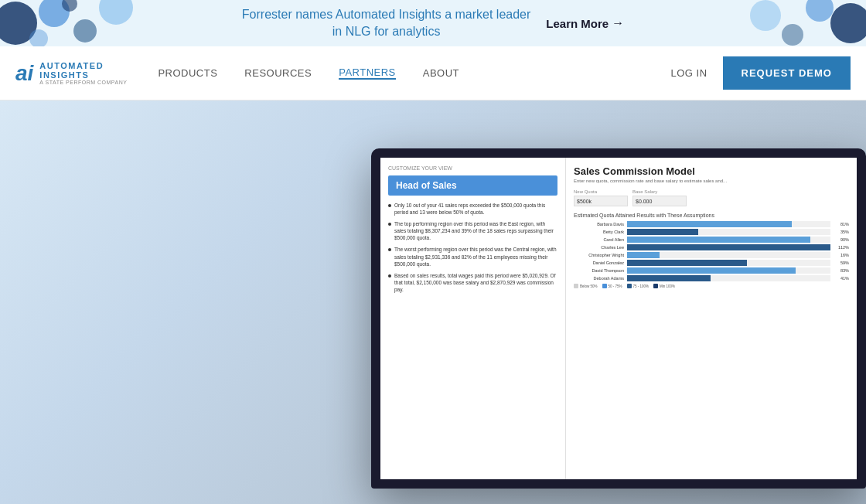  Describe the element at coordinates (711, 286) in the screenshot. I see `chart-legend: Below 50%50 - 75%75 - 100%Min 100%` at that location.